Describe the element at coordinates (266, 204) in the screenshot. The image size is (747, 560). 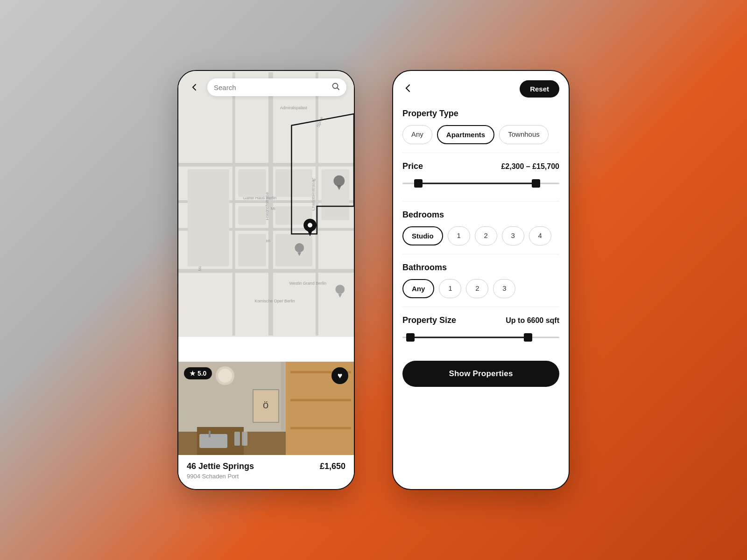
I see `map-area: Spree Admiralspalast Dorotheenstraße Gaf…` at that location.